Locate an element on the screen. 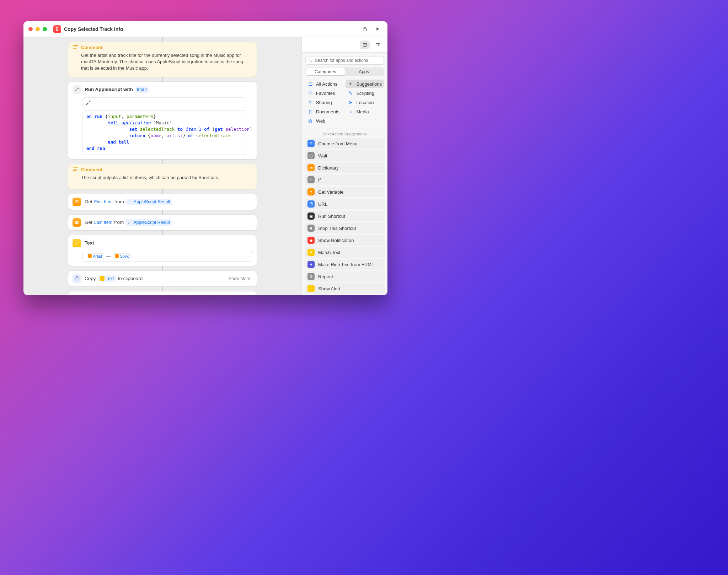 The height and width of the screenshot is (575, 728). comment-body: Get the artist and track title for the c… is located at coordinates (162, 64).